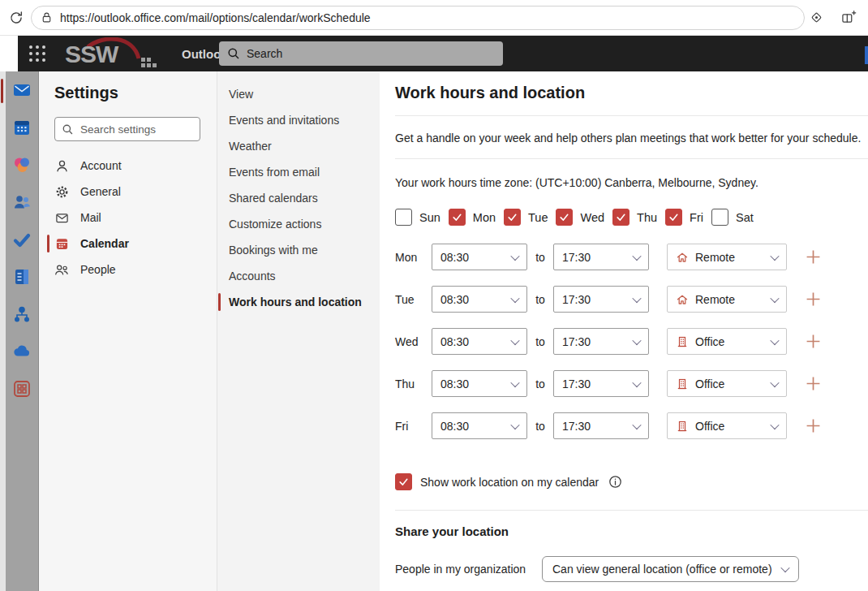 Image resolution: width=868 pixels, height=591 pixels. Describe the element at coordinates (127, 129) in the screenshot. I see `settings-search-box` at that location.